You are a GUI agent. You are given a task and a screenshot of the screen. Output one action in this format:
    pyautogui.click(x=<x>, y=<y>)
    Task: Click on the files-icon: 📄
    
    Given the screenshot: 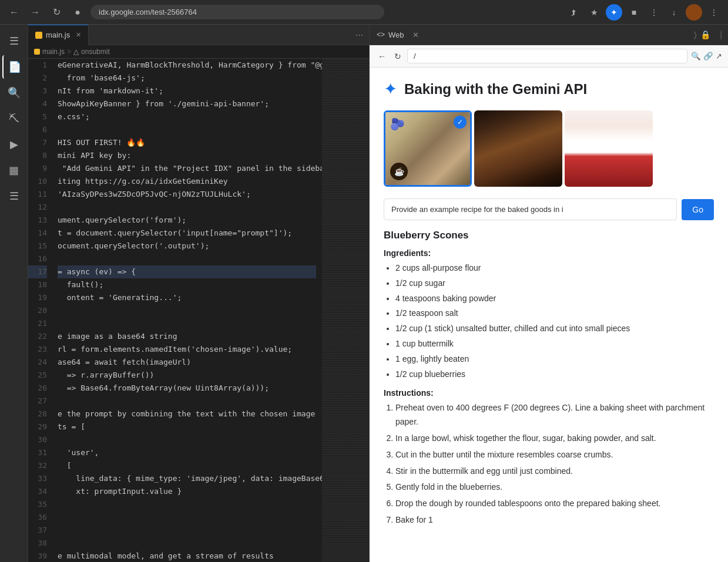 What is the action you would take?
    pyautogui.click(x=14, y=67)
    